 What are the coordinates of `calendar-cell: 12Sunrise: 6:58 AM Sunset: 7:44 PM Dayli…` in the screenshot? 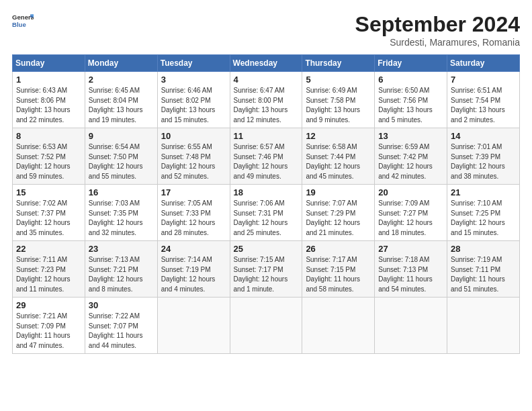 It's located at (339, 156).